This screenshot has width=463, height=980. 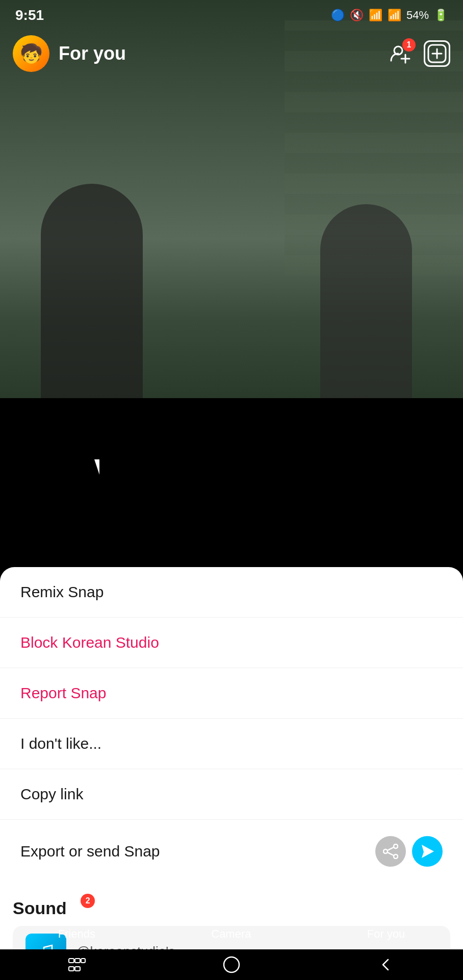 What do you see at coordinates (232, 965) in the screenshot?
I see `home-button` at bounding box center [232, 965].